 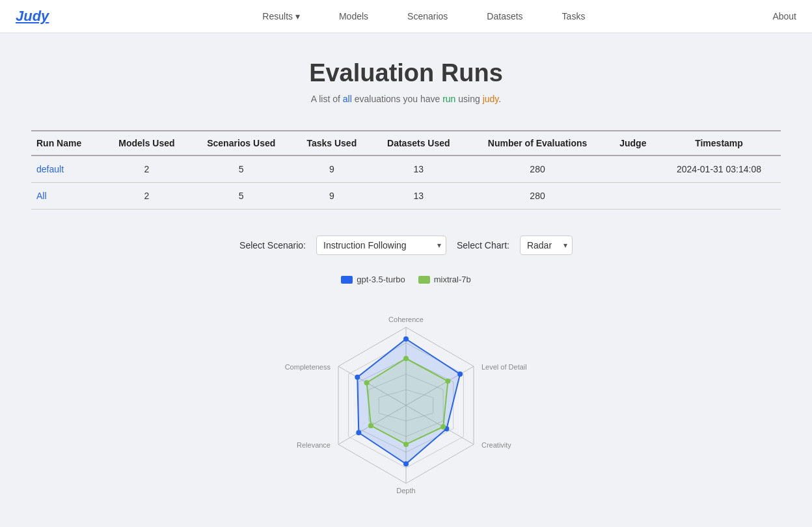 What do you see at coordinates (537, 143) in the screenshot?
I see `col-num-evaluations: Number of Evaluations` at bounding box center [537, 143].